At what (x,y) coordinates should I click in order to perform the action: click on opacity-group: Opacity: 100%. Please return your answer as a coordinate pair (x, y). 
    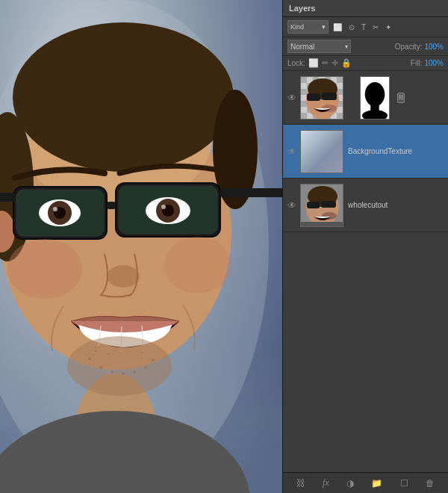
    Looking at the image, I should click on (420, 46).